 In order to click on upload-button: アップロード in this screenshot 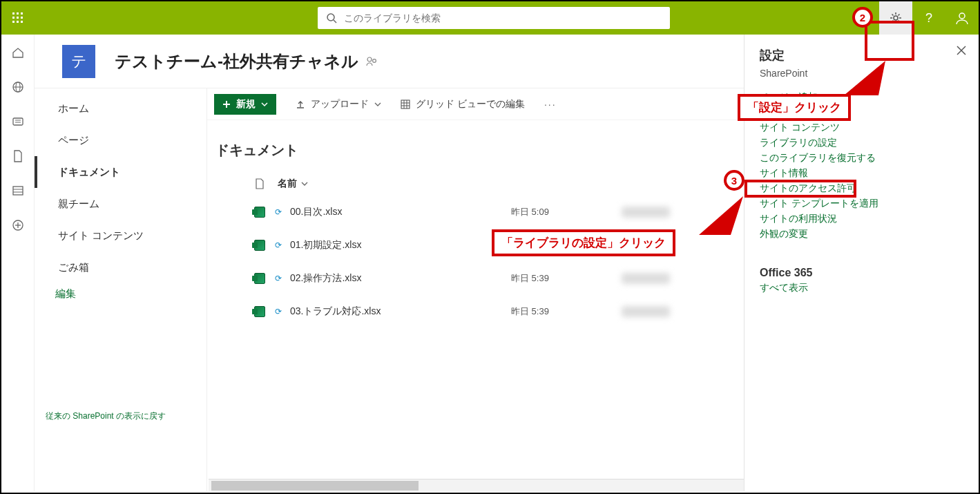, I will do `click(338, 104)`.